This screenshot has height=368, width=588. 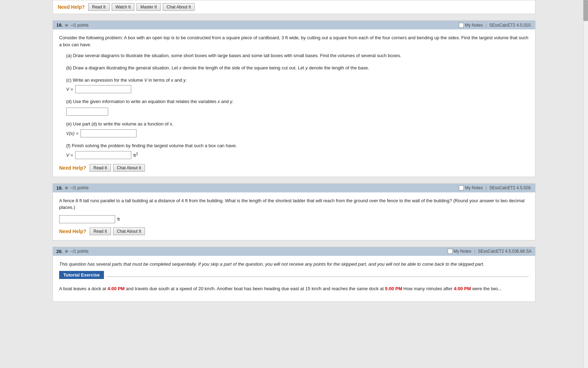 What do you see at coordinates (100, 168) in the screenshot?
I see `read-it-button-18: Read It` at bounding box center [100, 168].